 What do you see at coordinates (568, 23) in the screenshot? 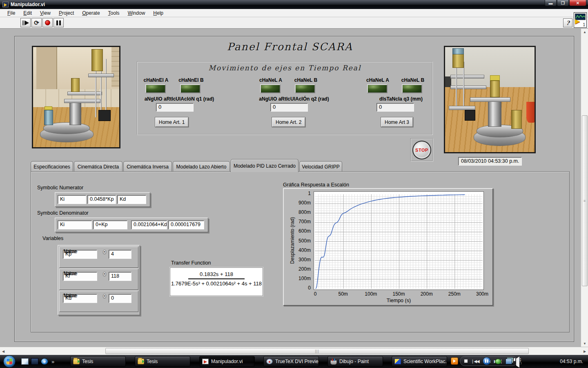
I see `context-help-button: ?` at bounding box center [568, 23].